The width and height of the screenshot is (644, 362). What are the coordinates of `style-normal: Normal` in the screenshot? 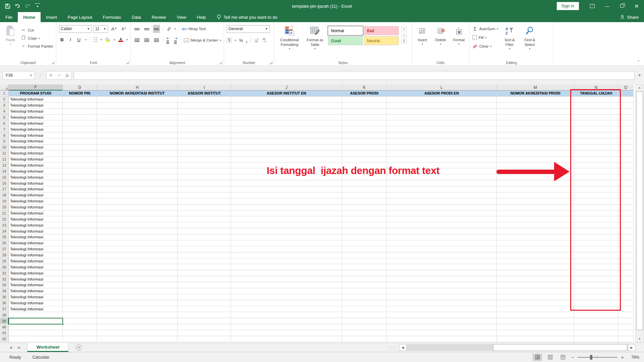 It's located at (345, 31).